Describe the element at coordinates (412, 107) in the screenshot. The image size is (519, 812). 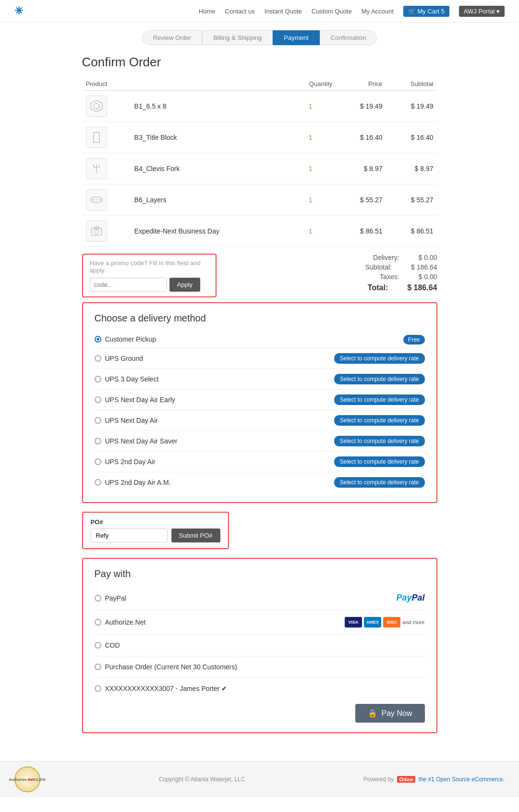
I see `product-subtotal: $ 19.49` at that location.